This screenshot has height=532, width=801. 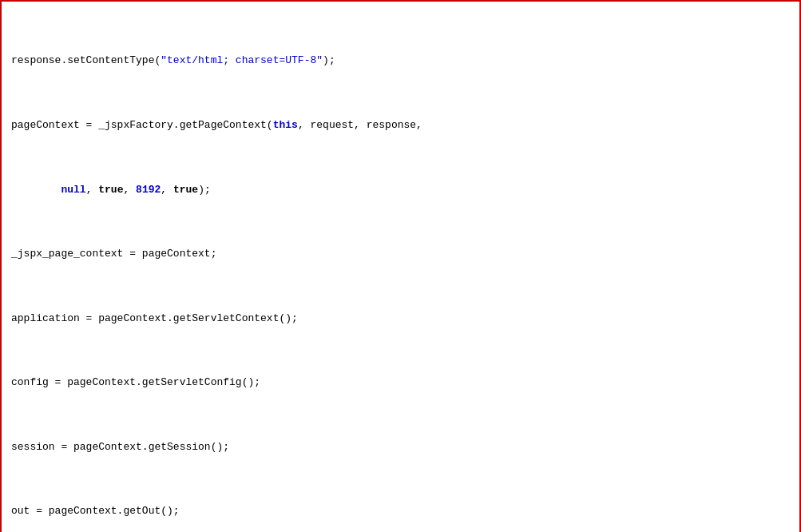 What do you see at coordinates (401, 61) in the screenshot?
I see `code-line-1: response.setContentType("text/html; char…` at bounding box center [401, 61].